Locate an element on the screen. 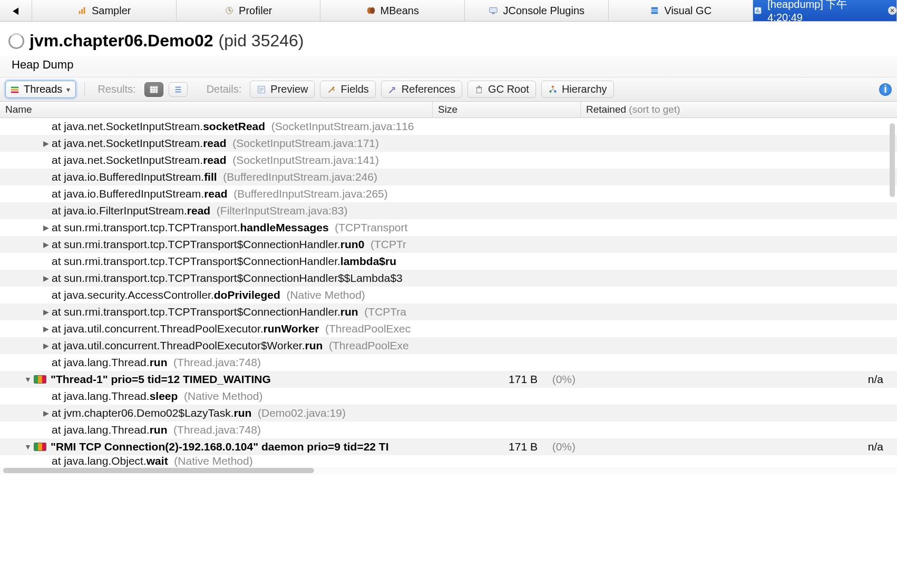  stack-row: at java.io.BufferedInputStream.fill (Buf… is located at coordinates (448, 177).